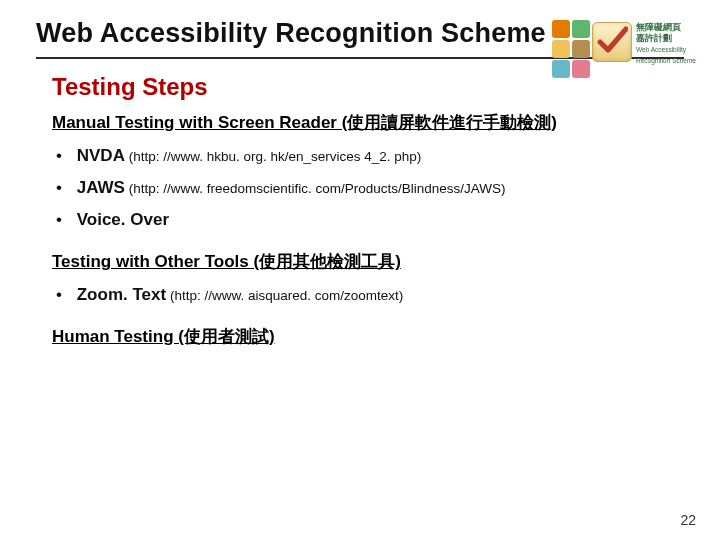 The height and width of the screenshot is (540, 720). Describe the element at coordinates (561, 49) in the screenshot. I see `hand-icon` at that location.